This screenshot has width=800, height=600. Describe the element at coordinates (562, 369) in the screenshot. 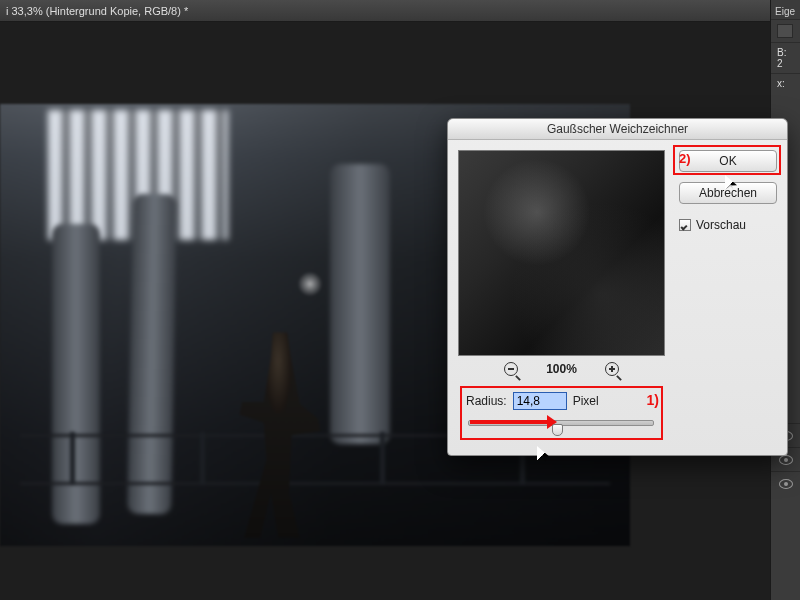

I see `zoom-controls: 100%` at that location.